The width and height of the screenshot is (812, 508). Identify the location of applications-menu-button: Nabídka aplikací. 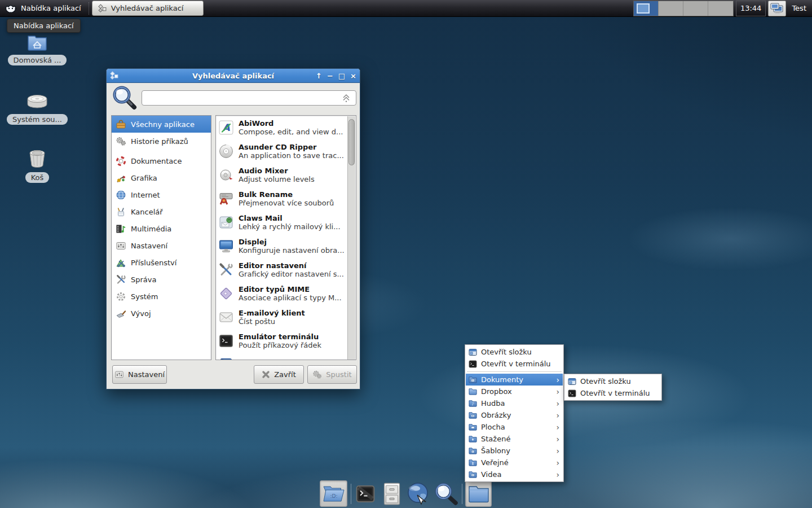
(43, 8).